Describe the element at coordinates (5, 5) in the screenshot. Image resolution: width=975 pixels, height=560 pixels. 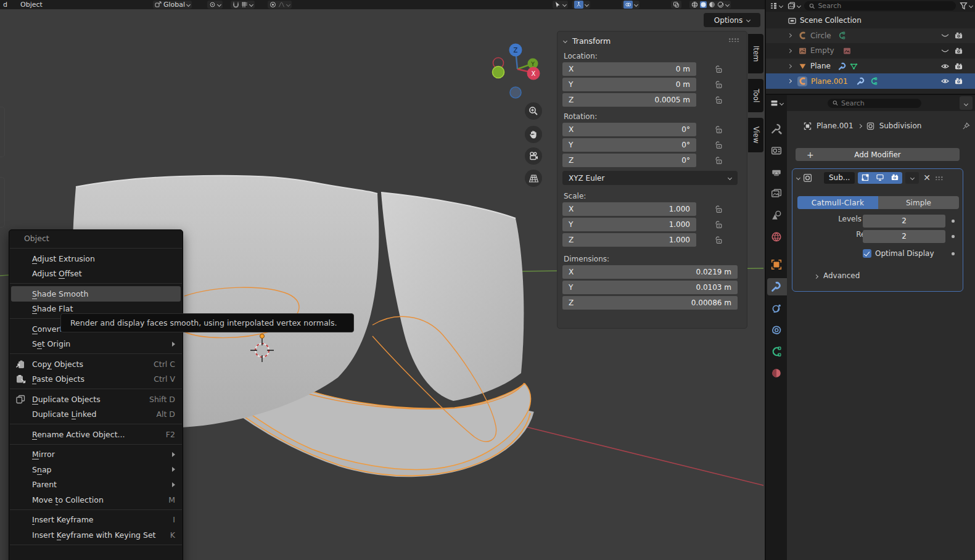
I see `menu-add-partial: d` at that location.